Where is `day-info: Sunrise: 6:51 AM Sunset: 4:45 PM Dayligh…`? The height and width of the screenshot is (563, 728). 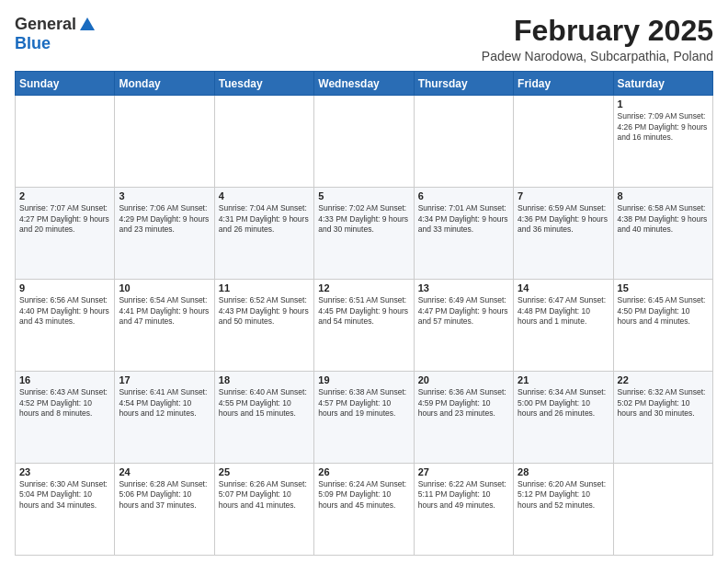 day-info: Sunrise: 6:51 AM Sunset: 4:45 PM Dayligh… is located at coordinates (364, 311).